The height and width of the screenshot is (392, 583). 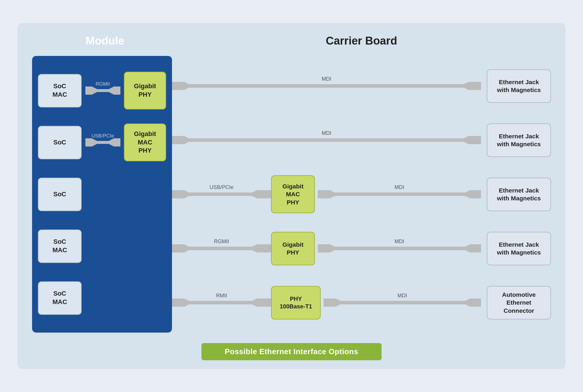 What do you see at coordinates (361, 249) in the screenshot?
I see `carrier-row-4: RGMII GigabitPHY` at bounding box center [361, 249].